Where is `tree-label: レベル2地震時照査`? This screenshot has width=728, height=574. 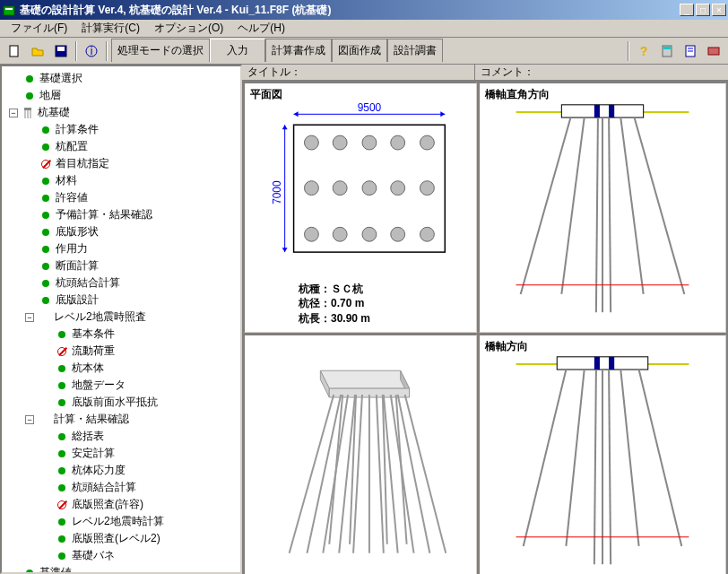
tree-label: レベル2地震時照査 is located at coordinates (100, 317).